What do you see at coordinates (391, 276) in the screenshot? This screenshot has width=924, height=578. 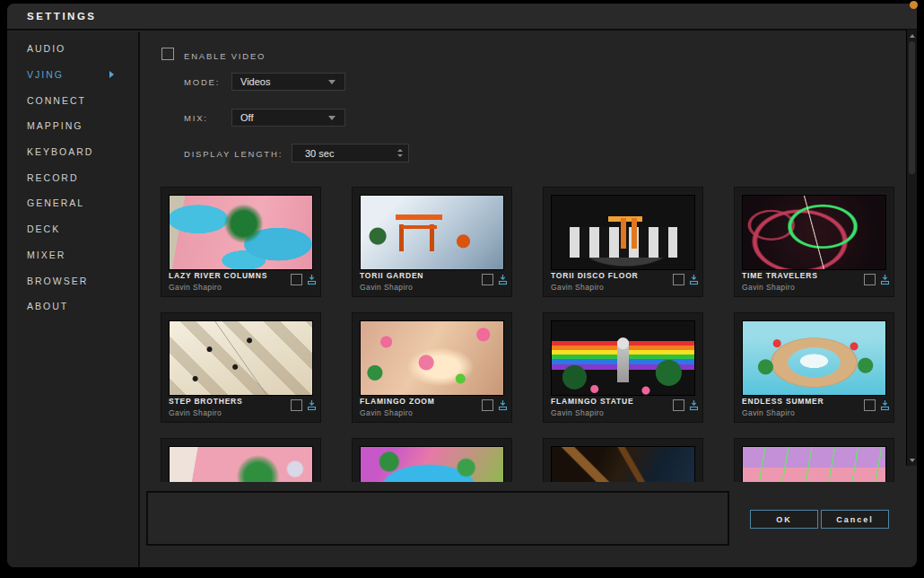 I see `video-title: TORII GARDEN` at bounding box center [391, 276].